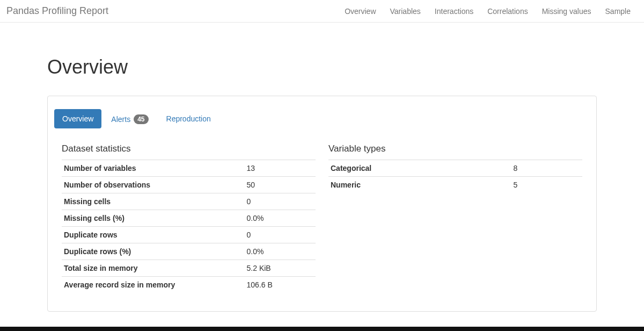 Image resolution: width=644 pixels, height=331 pixels. What do you see at coordinates (153, 202) in the screenshot?
I see `stat-label: Missing cells` at bounding box center [153, 202].